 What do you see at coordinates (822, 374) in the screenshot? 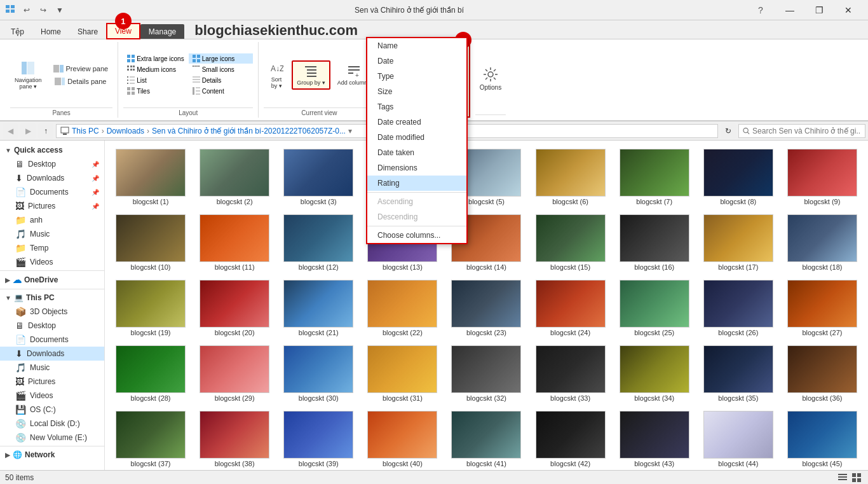
I see `file-item-36: blogcskt (36)` at bounding box center [822, 374].